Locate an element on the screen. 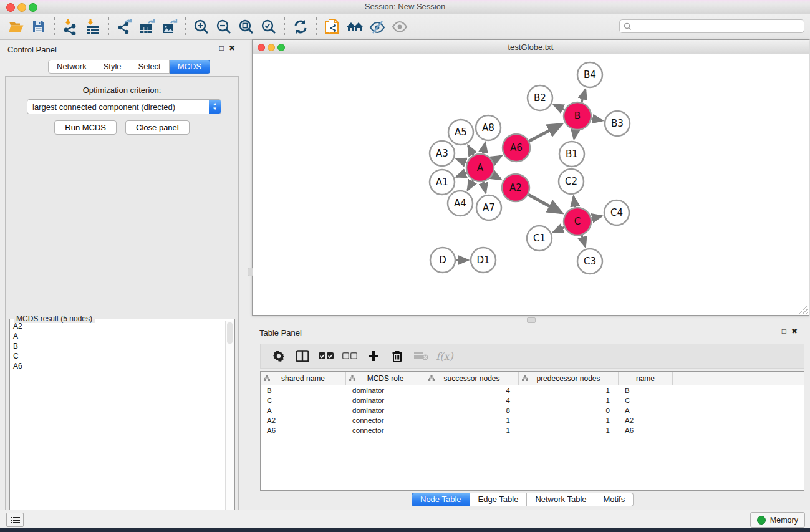  table-row-A: Adominator80A is located at coordinates (533, 410).